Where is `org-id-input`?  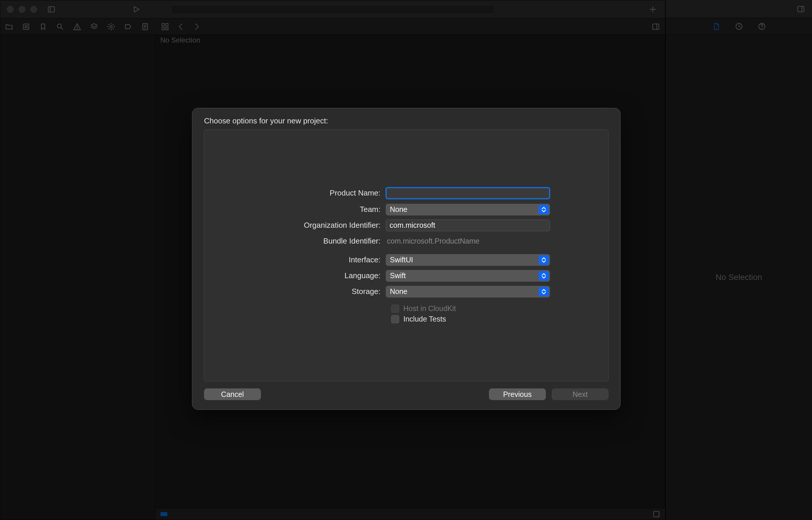 org-id-input is located at coordinates (468, 226).